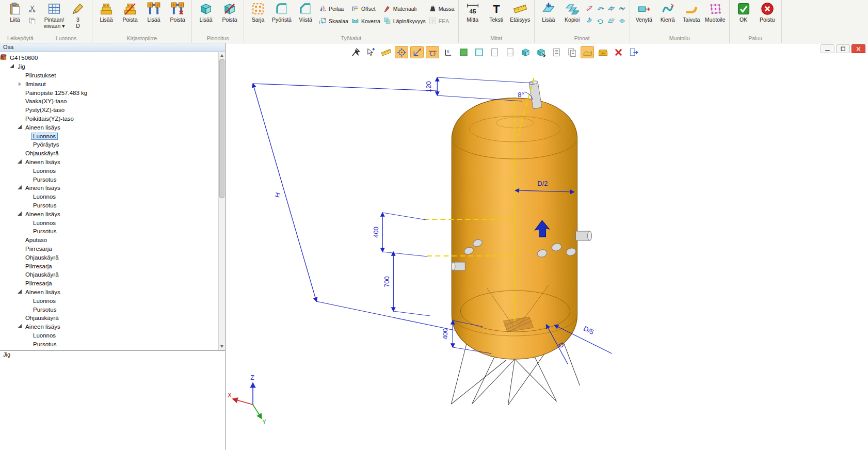 The width and height of the screenshot is (868, 450). Describe the element at coordinates (473, 20) in the screenshot. I see `button-label: Mitta` at that location.